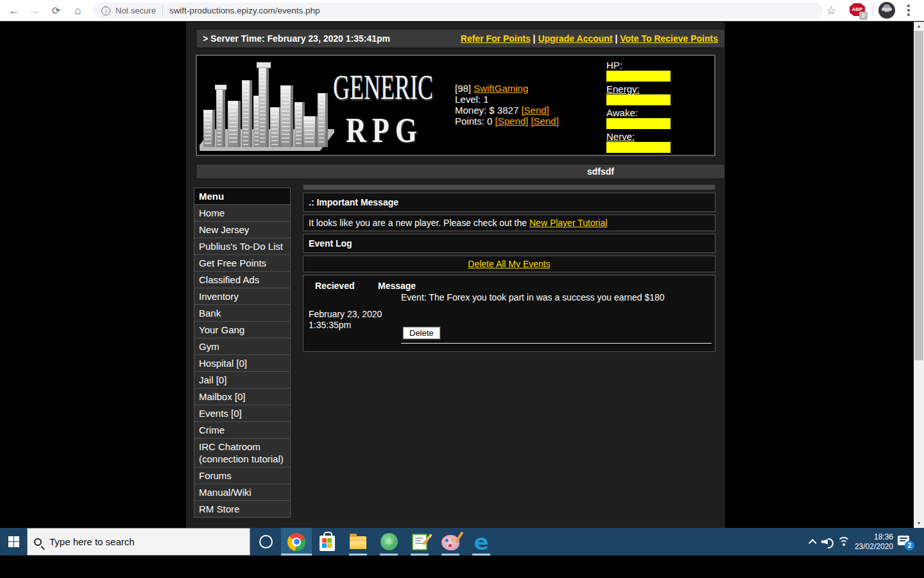 The image size is (924, 578). What do you see at coordinates (245, 10) in the screenshot?
I see `url-text: swift-productions.epizy.com/events.php` at bounding box center [245, 10].